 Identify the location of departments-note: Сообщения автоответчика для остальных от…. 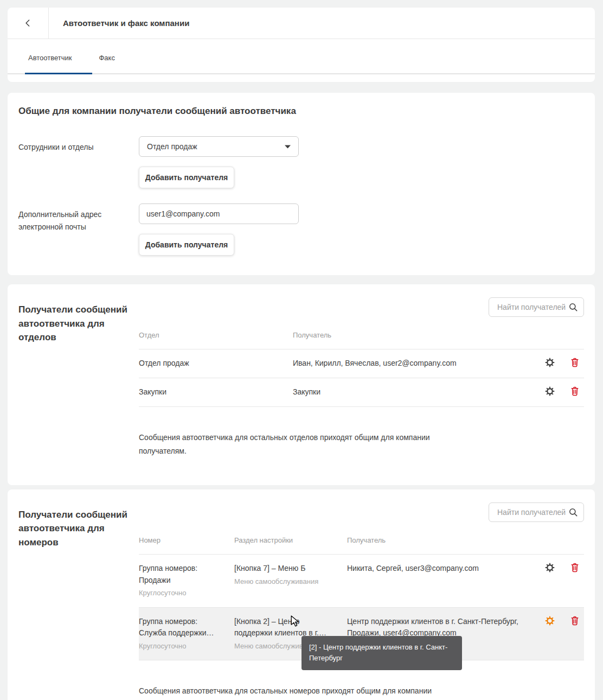
(293, 444).